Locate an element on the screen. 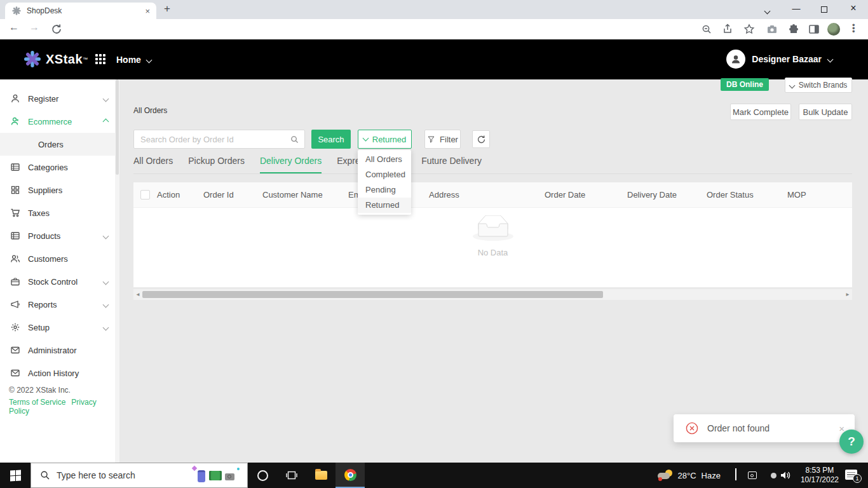 The width and height of the screenshot is (868, 488). browser-menu-icon: ••• is located at coordinates (853, 28).